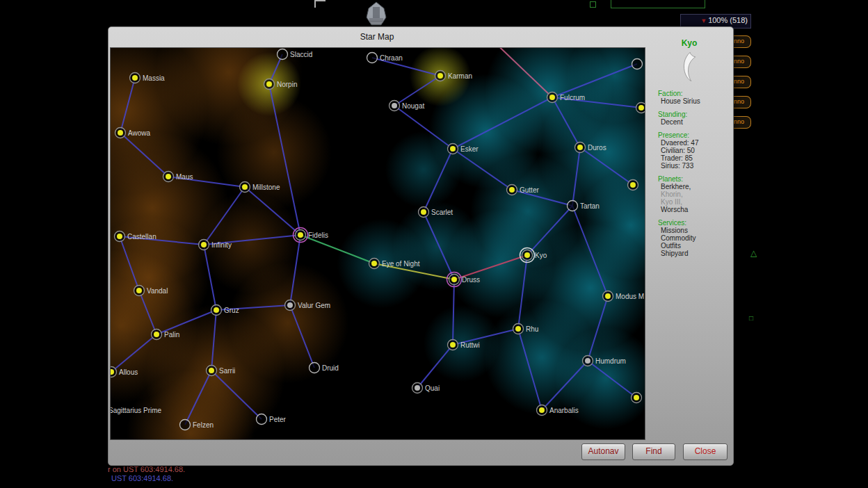 This screenshot has height=488, width=868. Describe the element at coordinates (442, 213) in the screenshot. I see `system-label: Scarlet` at that location.